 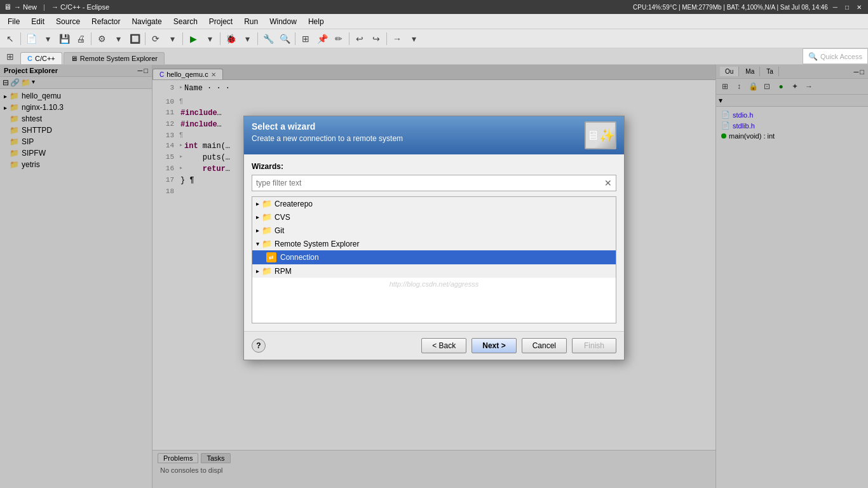 I want to click on toolbar-dropdown-5: ▾, so click(x=172, y=39).